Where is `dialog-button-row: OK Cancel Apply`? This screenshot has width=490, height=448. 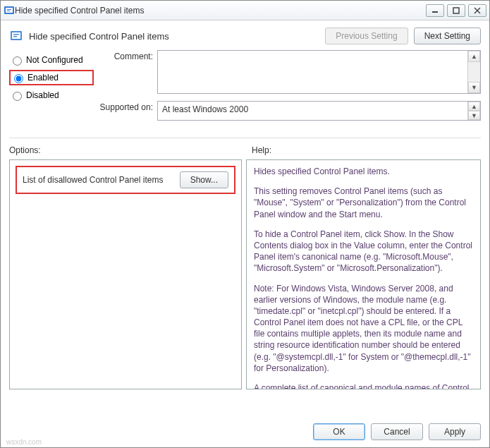
dialog-button-row: OK Cancel Apply is located at coordinates (397, 432).